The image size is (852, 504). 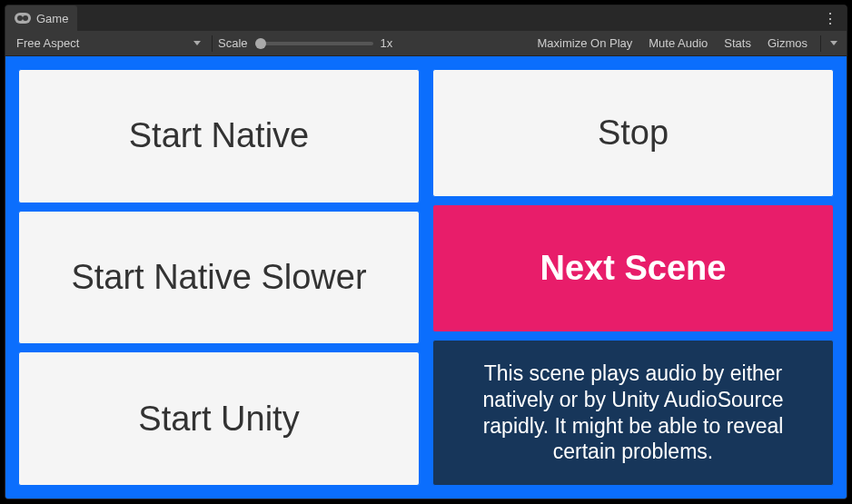 What do you see at coordinates (109, 44) in the screenshot?
I see `aspect-dropdown: Free Aspect` at bounding box center [109, 44].